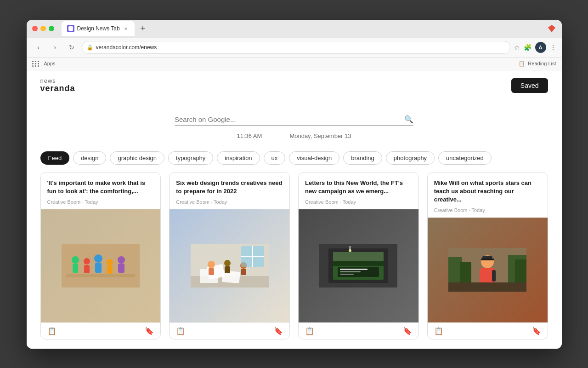 This screenshot has width=588, height=368. What do you see at coordinates (522, 63) in the screenshot?
I see `reading-list-icon: 📋` at bounding box center [522, 63].